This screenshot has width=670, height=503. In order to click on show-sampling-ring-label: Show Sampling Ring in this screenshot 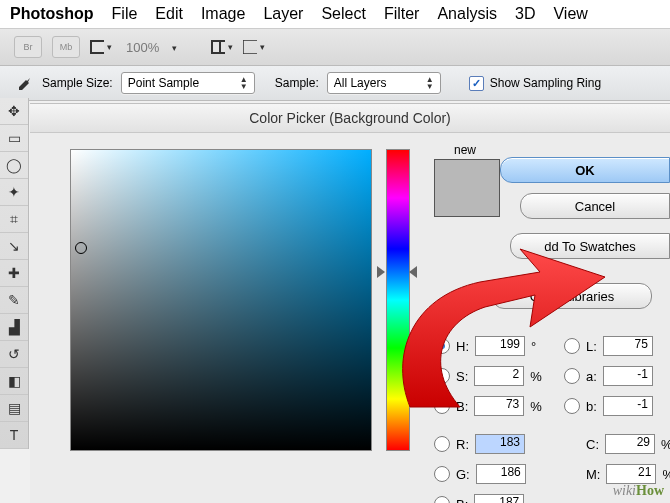, I will do `click(546, 83)`.